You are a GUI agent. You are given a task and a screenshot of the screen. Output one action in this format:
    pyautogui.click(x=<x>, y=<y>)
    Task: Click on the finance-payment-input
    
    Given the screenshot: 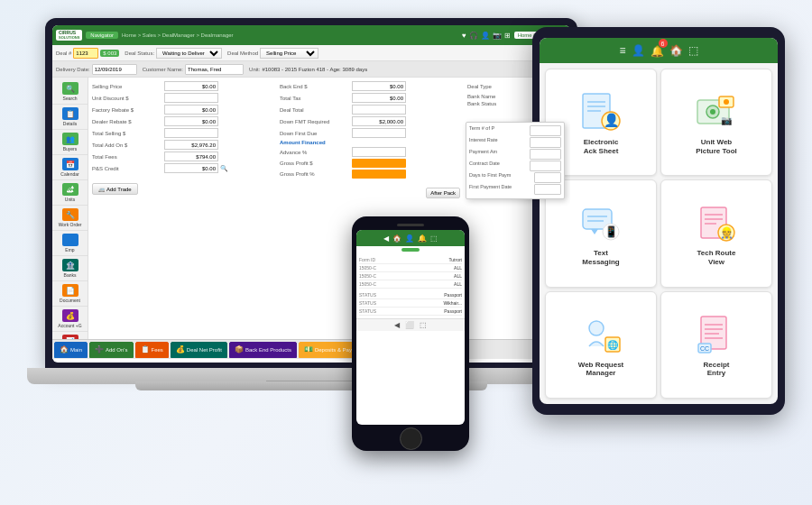 What is the action you would take?
    pyautogui.click(x=545, y=154)
    